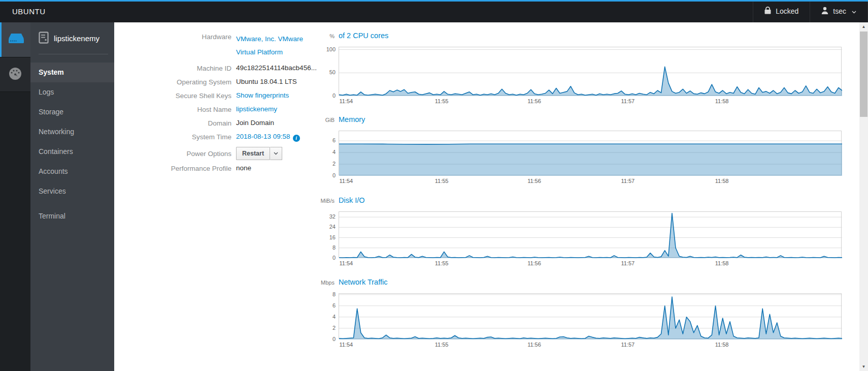  Describe the element at coordinates (571, 69) in the screenshot. I see `cpu-usage-chart: % of 2 CPU cores 050100 11:5411:5511:561…` at that location.